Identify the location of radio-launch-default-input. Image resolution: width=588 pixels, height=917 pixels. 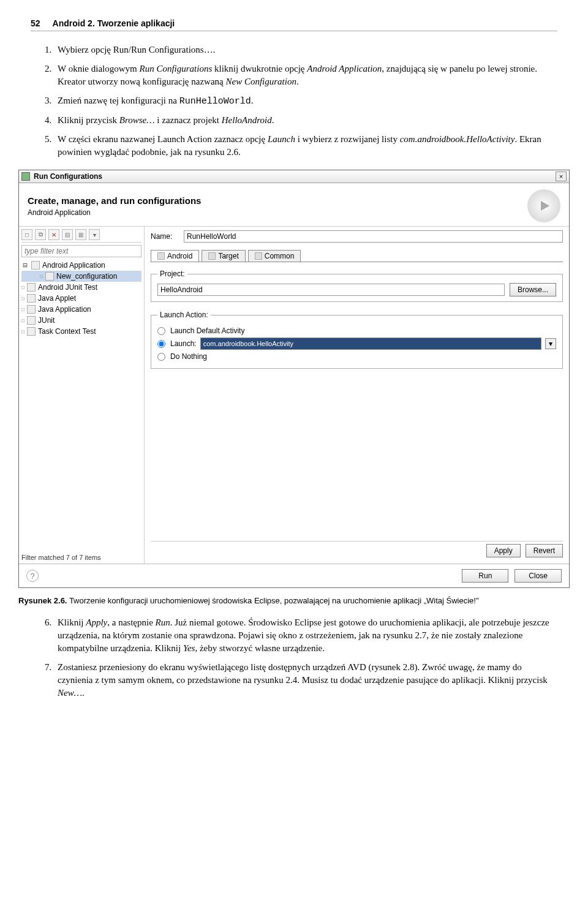
(162, 331).